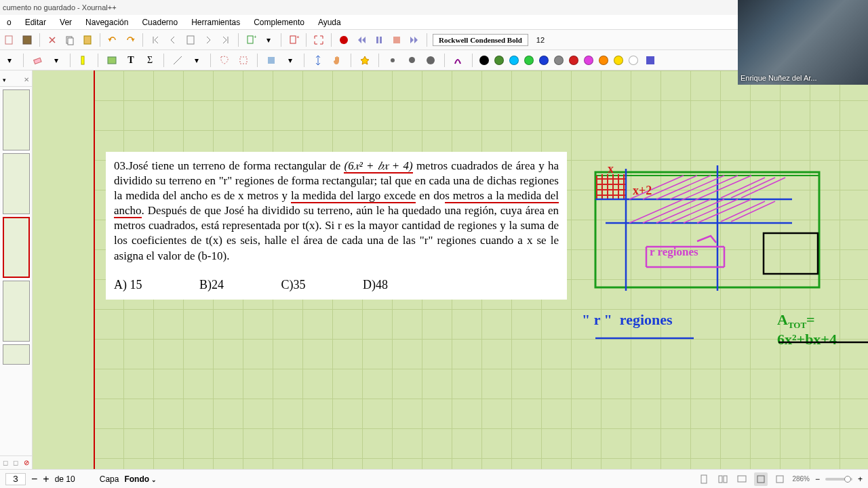 Image resolution: width=868 pixels, height=488 pixels. Describe the element at coordinates (412, 60) in the screenshot. I see `stroke-medium` at that location.